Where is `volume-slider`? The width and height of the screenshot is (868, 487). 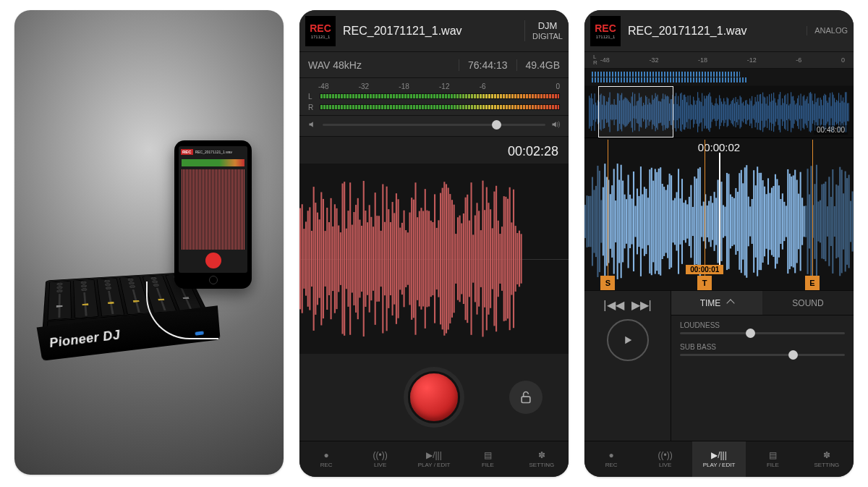
volume-slider is located at coordinates (434, 124).